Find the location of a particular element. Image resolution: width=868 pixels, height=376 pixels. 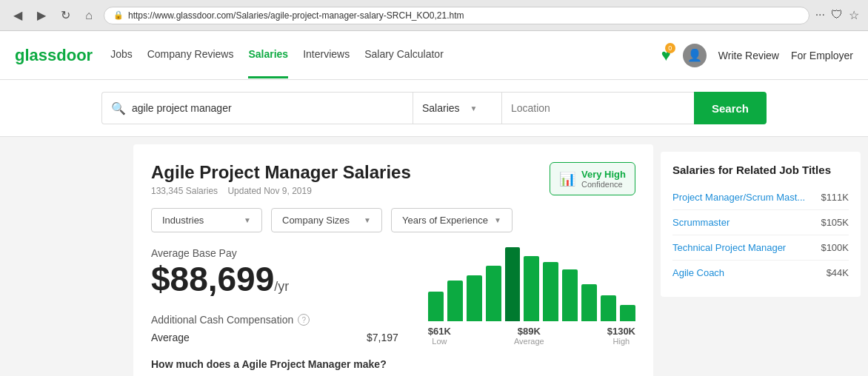

nav-salaries: Salaries is located at coordinates (268, 55).